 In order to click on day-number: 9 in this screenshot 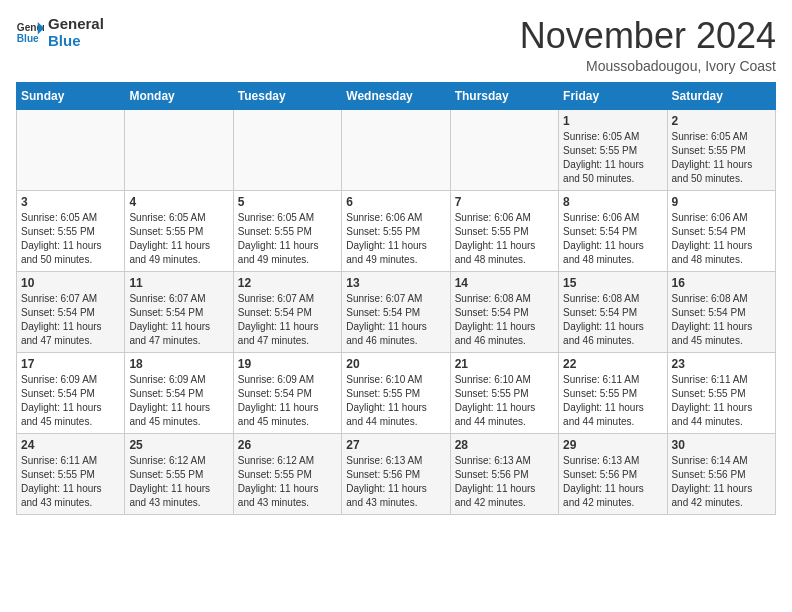, I will do `click(722, 202)`.